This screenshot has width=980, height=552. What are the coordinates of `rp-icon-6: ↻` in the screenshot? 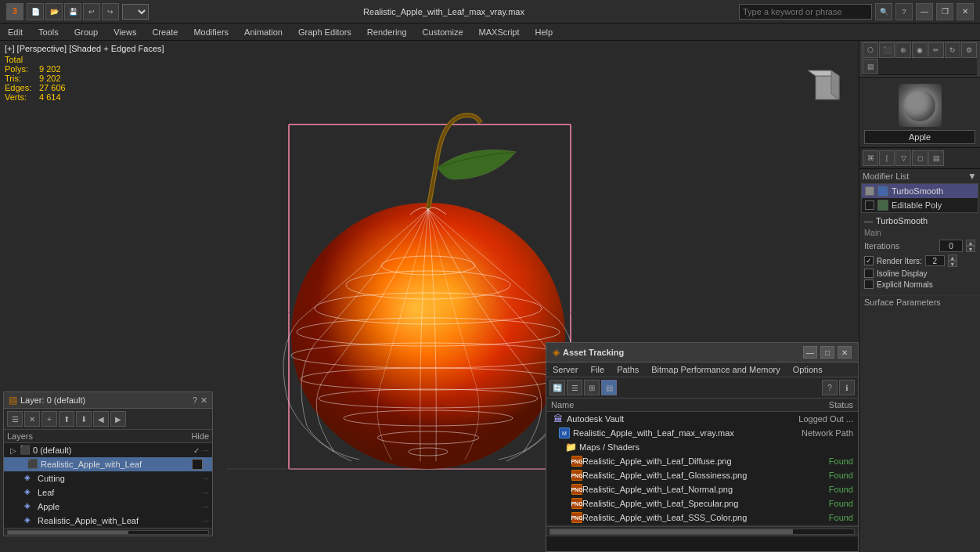 It's located at (953, 50).